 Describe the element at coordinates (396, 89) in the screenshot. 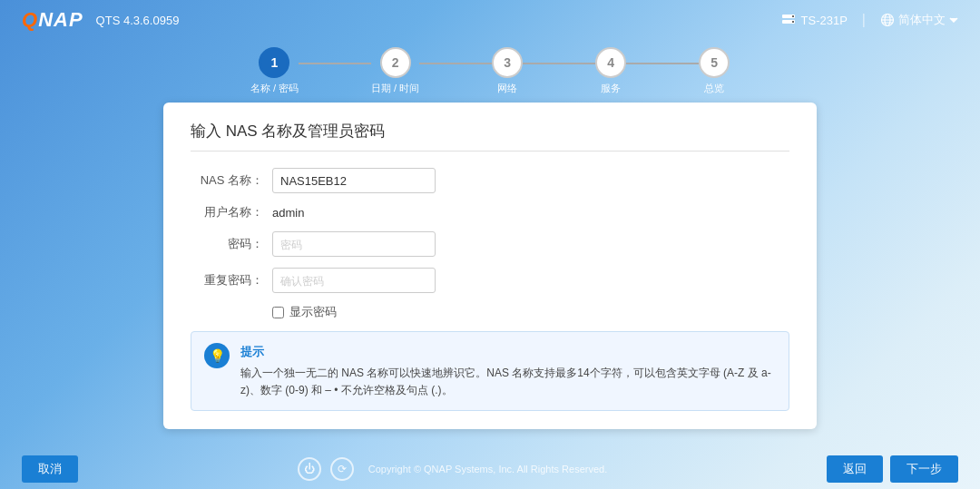

I see `step-2-label: 日期 / 时间` at that location.